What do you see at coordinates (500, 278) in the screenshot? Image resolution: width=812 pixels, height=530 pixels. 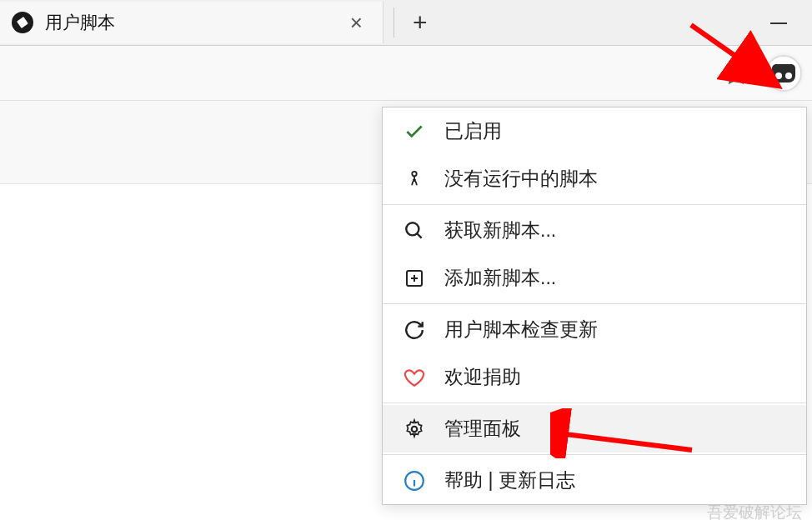 I see `menu-label: 添加新脚本...` at bounding box center [500, 278].